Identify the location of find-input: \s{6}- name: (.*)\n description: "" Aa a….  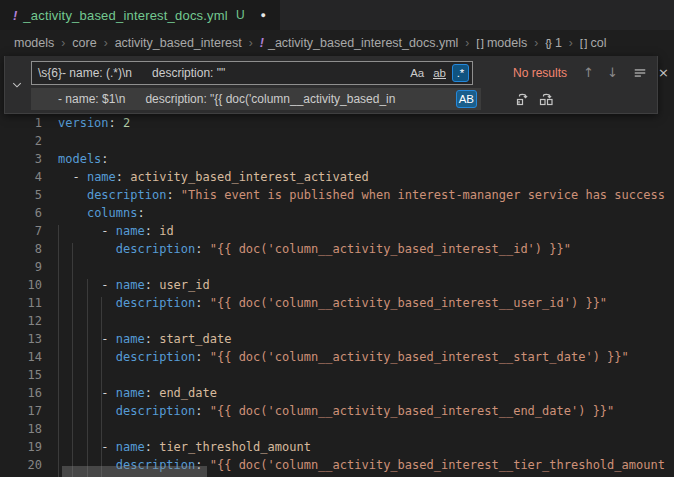
(252, 73).